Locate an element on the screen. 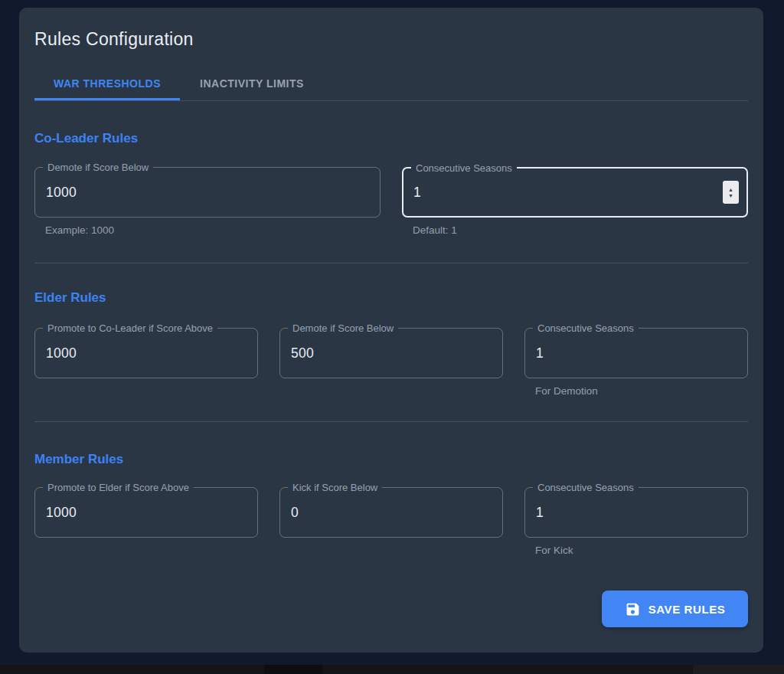 This screenshot has width=784, height=674. coleader-demote-input-box: Demote if Score Below is located at coordinates (207, 192).